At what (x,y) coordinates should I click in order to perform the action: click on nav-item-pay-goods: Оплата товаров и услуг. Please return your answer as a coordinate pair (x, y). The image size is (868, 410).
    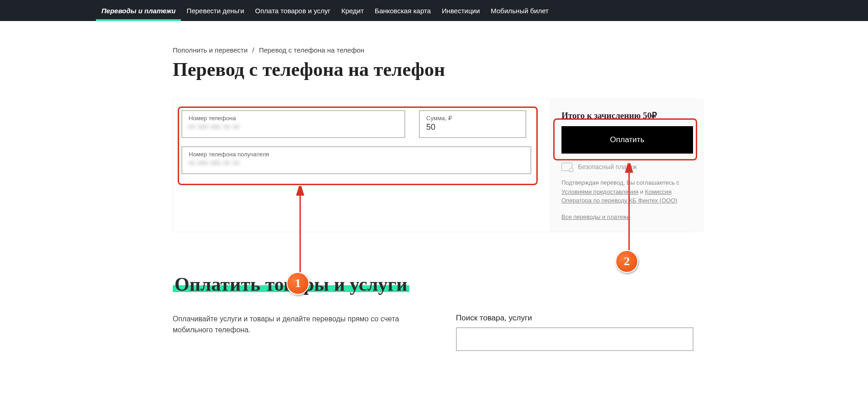
    Looking at the image, I should click on (292, 11).